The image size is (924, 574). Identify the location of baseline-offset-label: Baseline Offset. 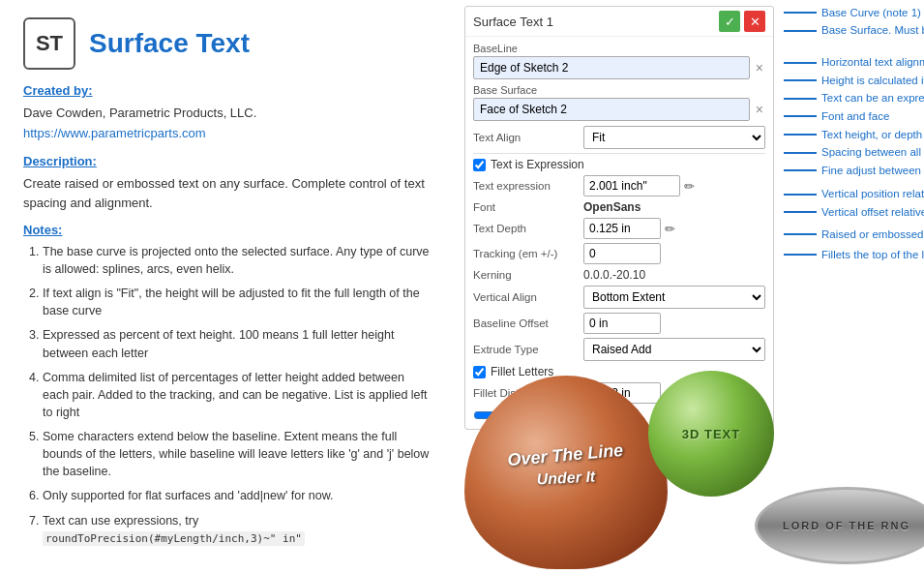
(526, 323).